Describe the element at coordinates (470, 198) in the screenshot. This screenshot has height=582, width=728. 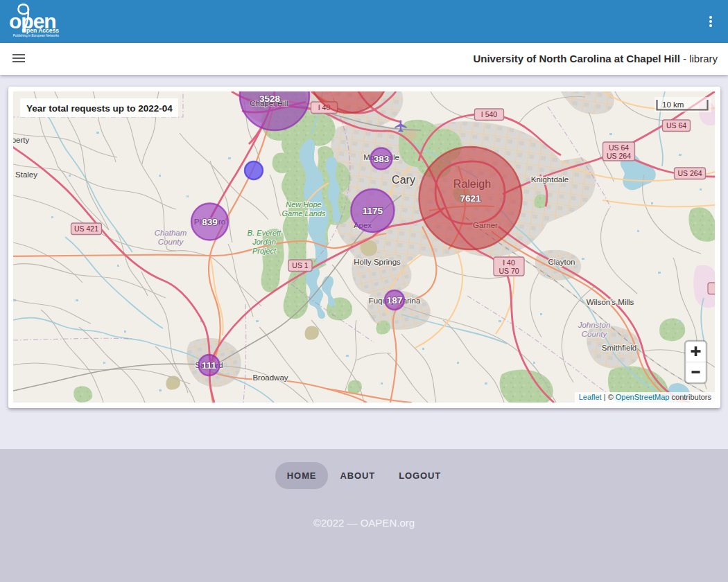
I see `svg-text: 7621` at that location.